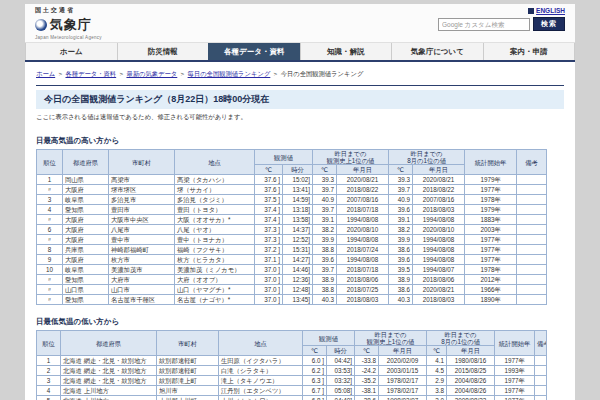 Image resolution: width=600 pixels, height=400 pixels. What do you see at coordinates (298, 190) in the screenshot?
I see `table-cell: 13:41]` at bounding box center [298, 190].